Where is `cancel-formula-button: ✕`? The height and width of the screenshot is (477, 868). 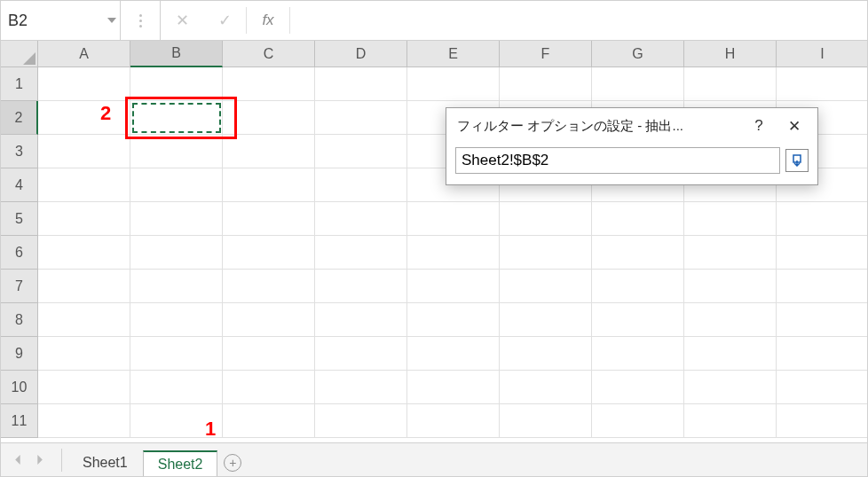 cancel-formula-button: ✕ is located at coordinates (182, 20).